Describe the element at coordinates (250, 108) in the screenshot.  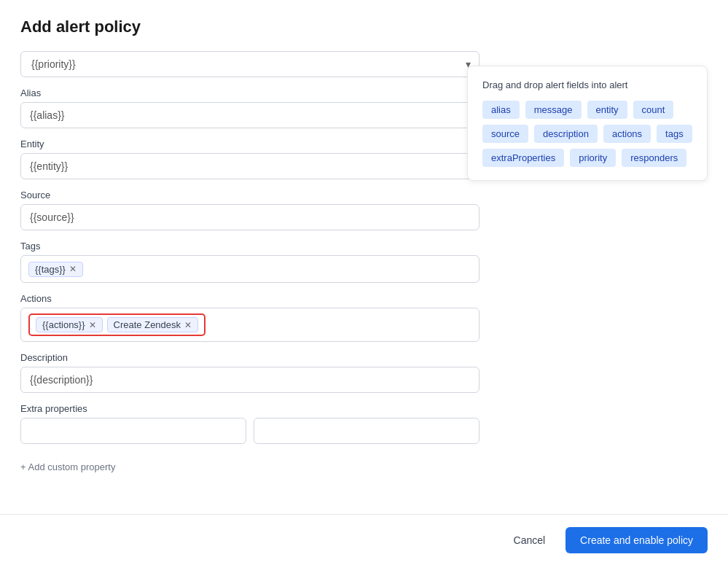
I see `alias-field-group: Alias` at that location.